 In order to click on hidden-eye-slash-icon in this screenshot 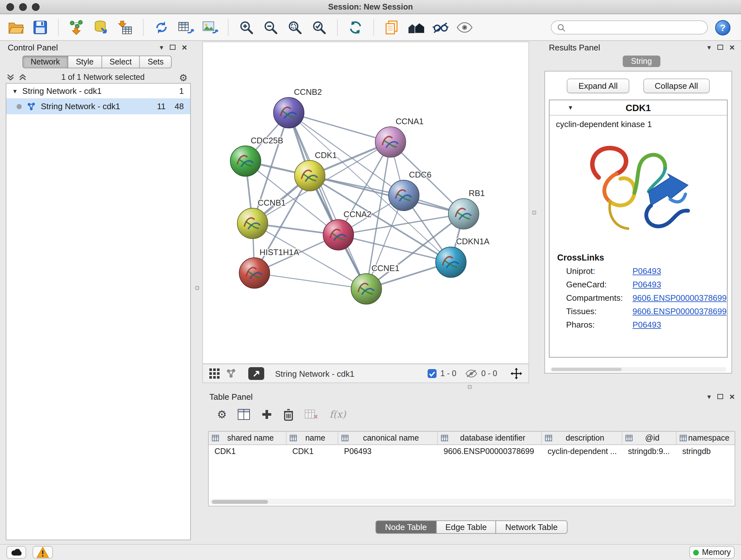, I will do `click(471, 373)`.